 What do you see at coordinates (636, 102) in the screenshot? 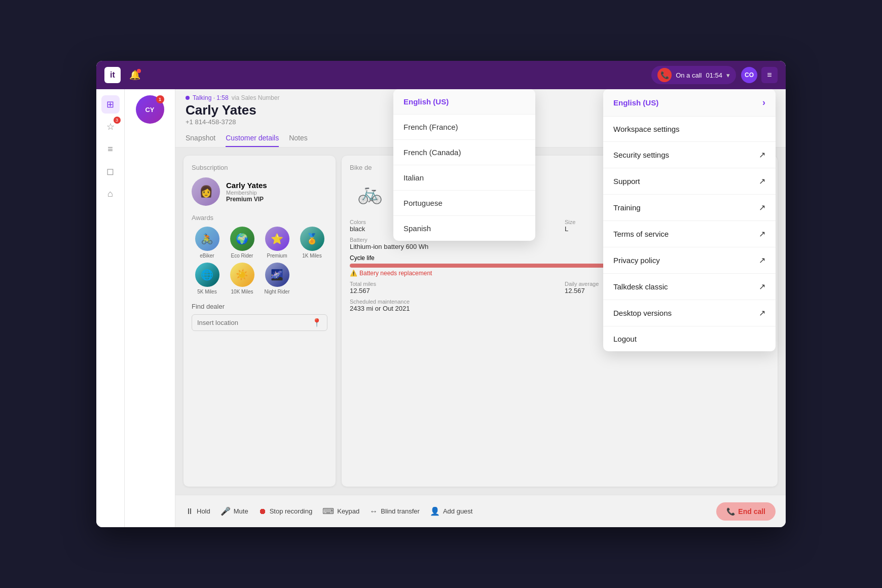
I see `settings-language-label: English (US)` at bounding box center [636, 102].